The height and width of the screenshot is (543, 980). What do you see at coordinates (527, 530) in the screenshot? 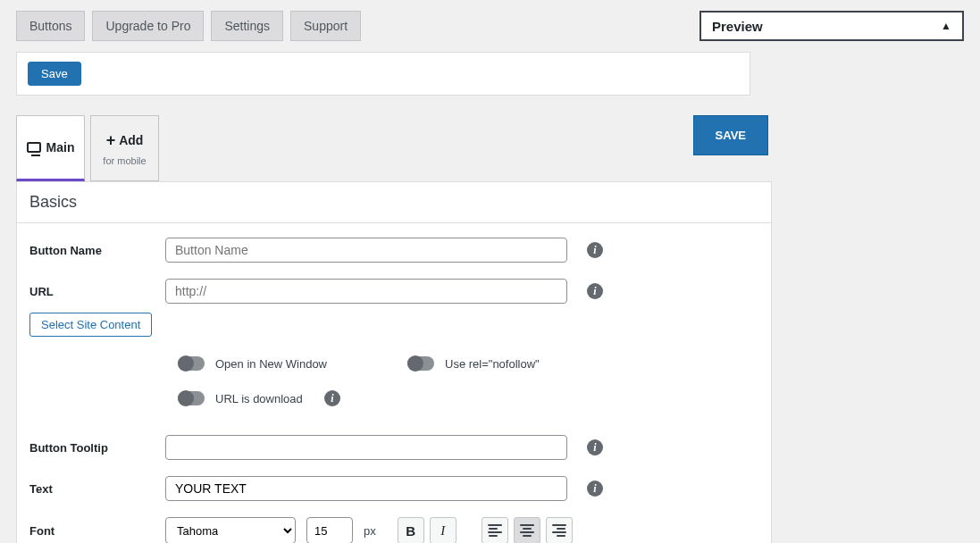
I see `align-center-button` at bounding box center [527, 530].